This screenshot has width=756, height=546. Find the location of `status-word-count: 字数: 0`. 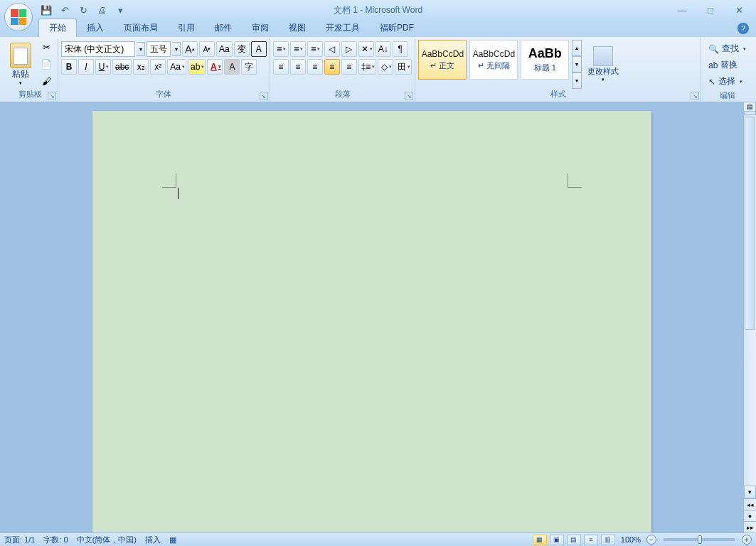

status-word-count: 字数: 0 is located at coordinates (55, 540).